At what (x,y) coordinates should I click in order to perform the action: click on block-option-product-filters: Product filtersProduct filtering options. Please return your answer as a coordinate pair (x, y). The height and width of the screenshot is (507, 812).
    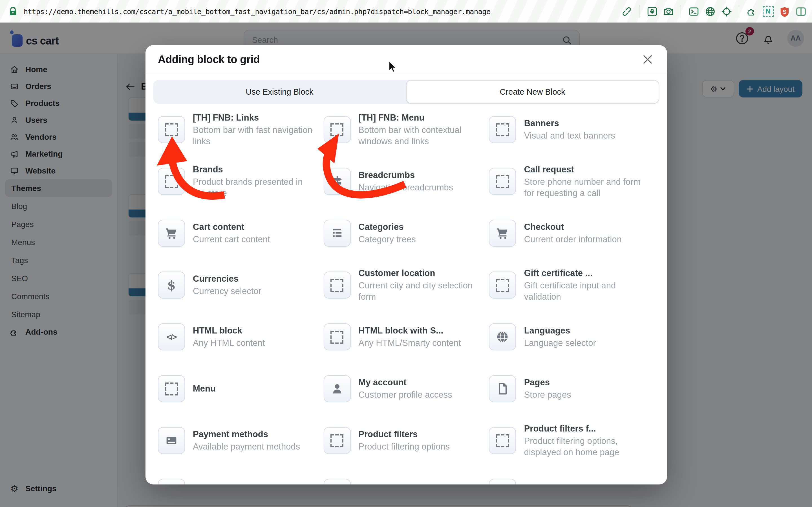
    Looking at the image, I should click on (406, 441).